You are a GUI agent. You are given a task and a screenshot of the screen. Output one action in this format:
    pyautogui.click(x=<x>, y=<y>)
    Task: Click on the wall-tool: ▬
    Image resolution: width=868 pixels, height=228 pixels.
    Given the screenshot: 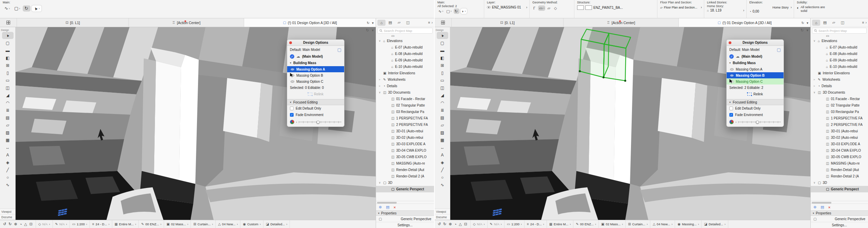 What is the action you would take?
    pyautogui.click(x=442, y=50)
    